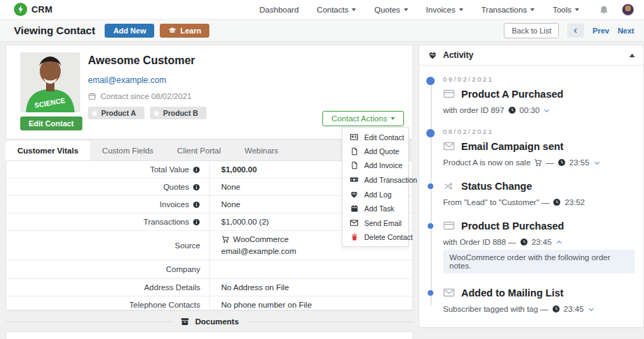 This screenshot has width=644, height=339. What do you see at coordinates (375, 194) in the screenshot?
I see `menu-add-log: Add Log` at bounding box center [375, 194].